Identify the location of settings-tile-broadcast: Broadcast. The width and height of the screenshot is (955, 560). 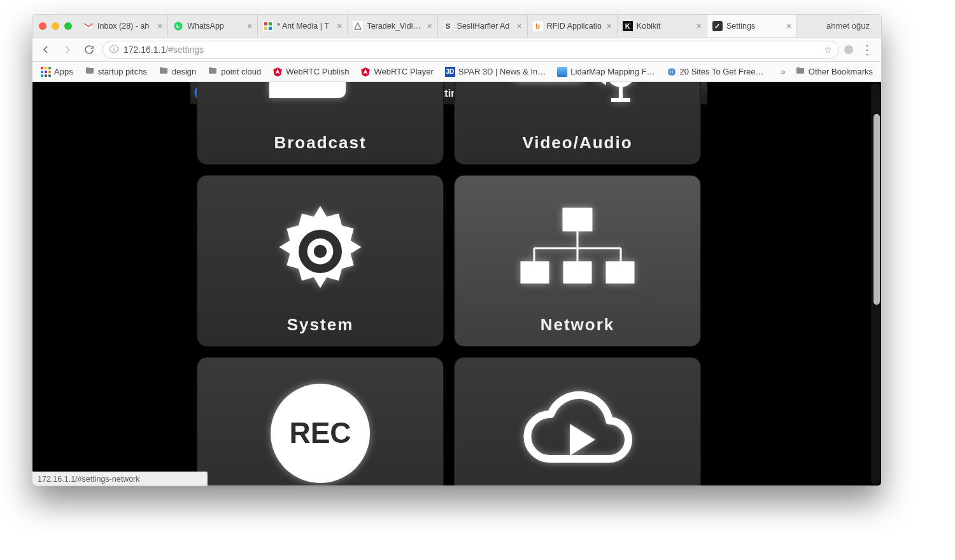
(320, 123).